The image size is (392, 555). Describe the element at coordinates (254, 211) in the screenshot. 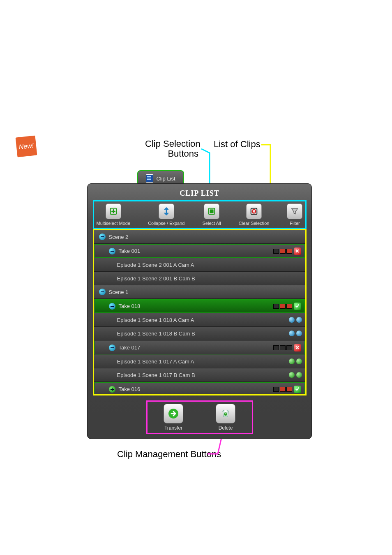

I see `clear-selection-icon` at that location.